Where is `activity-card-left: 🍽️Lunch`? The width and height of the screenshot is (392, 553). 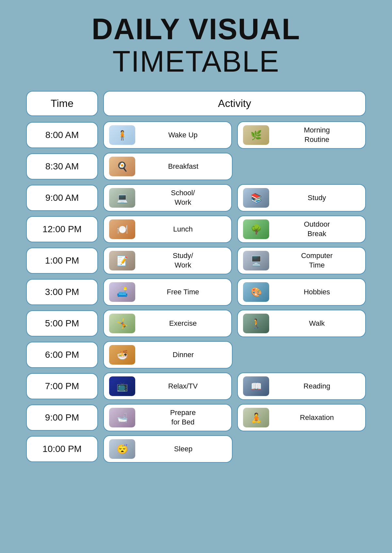
activity-card-left: 🍽️Lunch is located at coordinates (168, 229).